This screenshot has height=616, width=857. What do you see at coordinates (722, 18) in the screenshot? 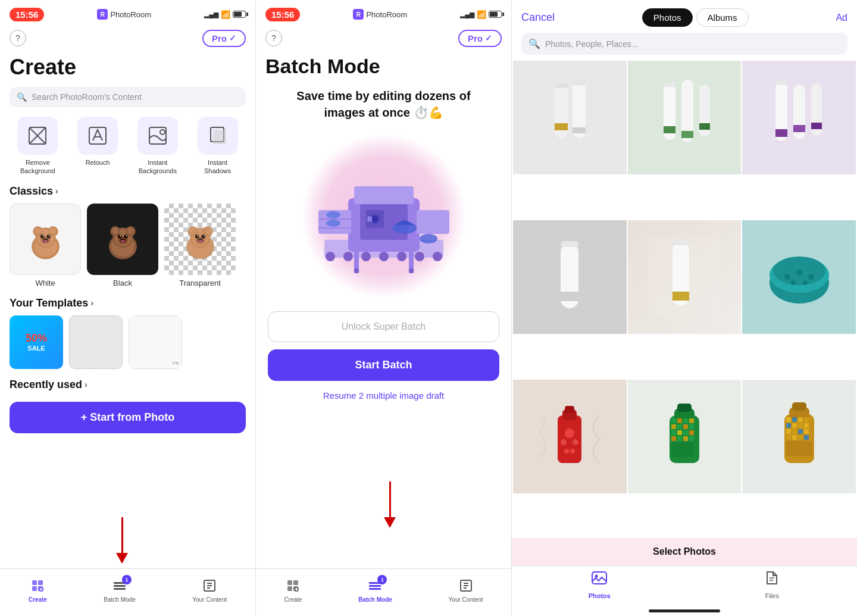
I see `tab-albums: Albums` at bounding box center [722, 18].